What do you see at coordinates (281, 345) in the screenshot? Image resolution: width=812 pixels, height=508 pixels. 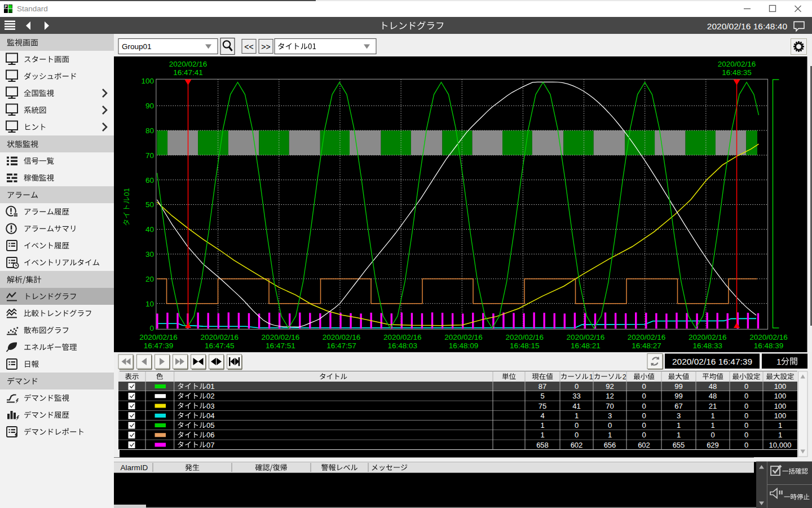 I see `svg-text: 16:47:51` at bounding box center [281, 345].